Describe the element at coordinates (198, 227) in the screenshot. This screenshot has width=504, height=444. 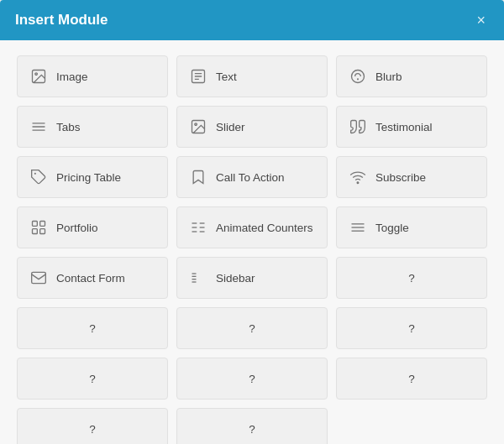
I see `counters-icon` at that location.